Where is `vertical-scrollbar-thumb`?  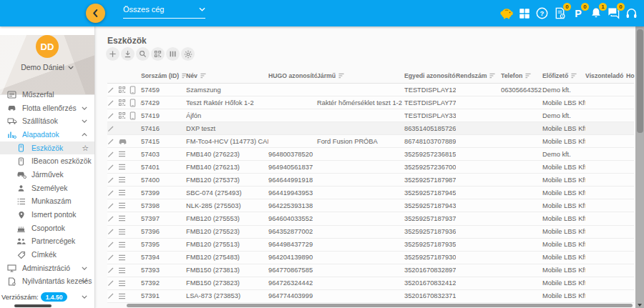 vertical-scrollbar-thumb is located at coordinates (640, 81).